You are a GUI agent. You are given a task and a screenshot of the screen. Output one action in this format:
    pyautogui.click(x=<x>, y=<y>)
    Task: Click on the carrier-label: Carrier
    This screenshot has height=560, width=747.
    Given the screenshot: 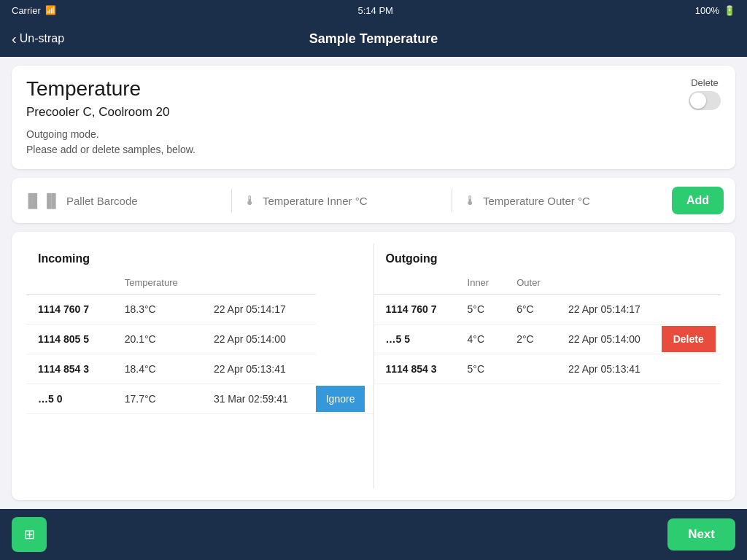 What is the action you would take?
    pyautogui.click(x=26, y=10)
    